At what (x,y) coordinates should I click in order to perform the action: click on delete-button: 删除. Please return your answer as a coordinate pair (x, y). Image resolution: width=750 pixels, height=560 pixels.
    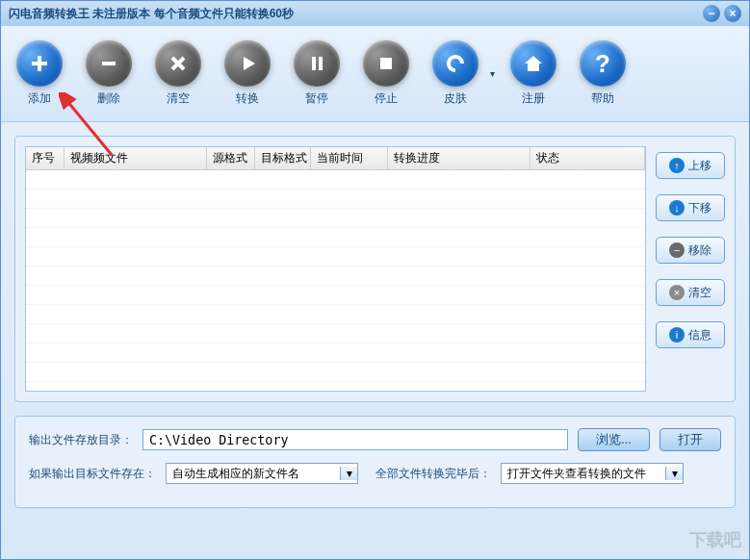
    Looking at the image, I should click on (109, 73).